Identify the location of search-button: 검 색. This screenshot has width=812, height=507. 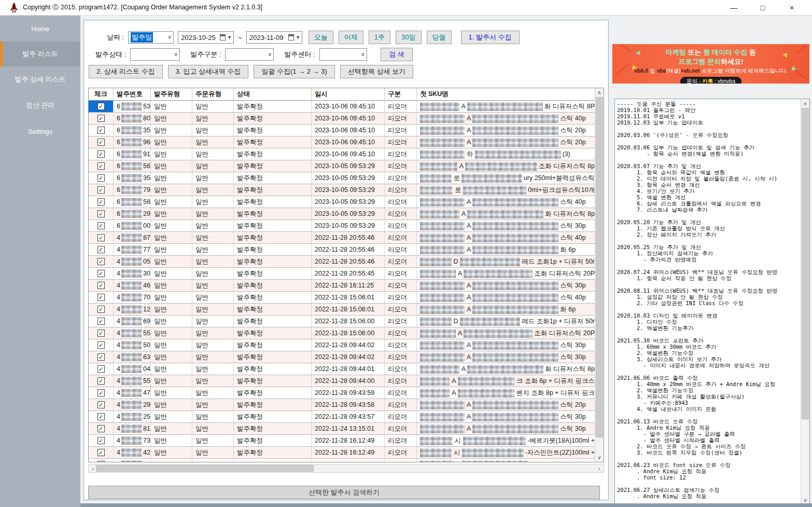
(397, 54).